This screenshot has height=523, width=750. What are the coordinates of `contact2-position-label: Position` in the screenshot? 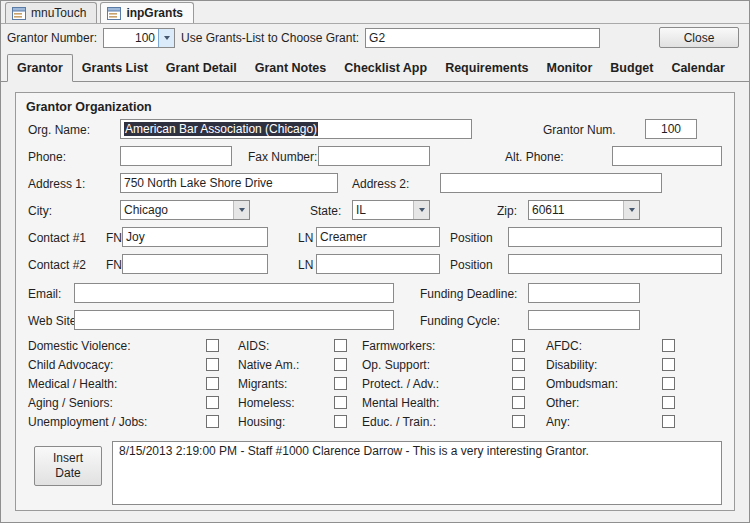 It's located at (472, 265).